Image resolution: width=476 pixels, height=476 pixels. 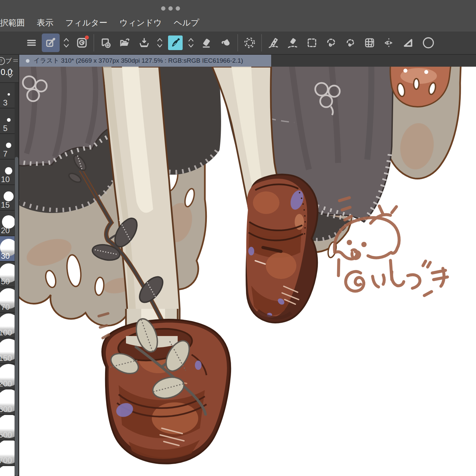 I want to click on panel-title: ブ, so click(x=9, y=61).